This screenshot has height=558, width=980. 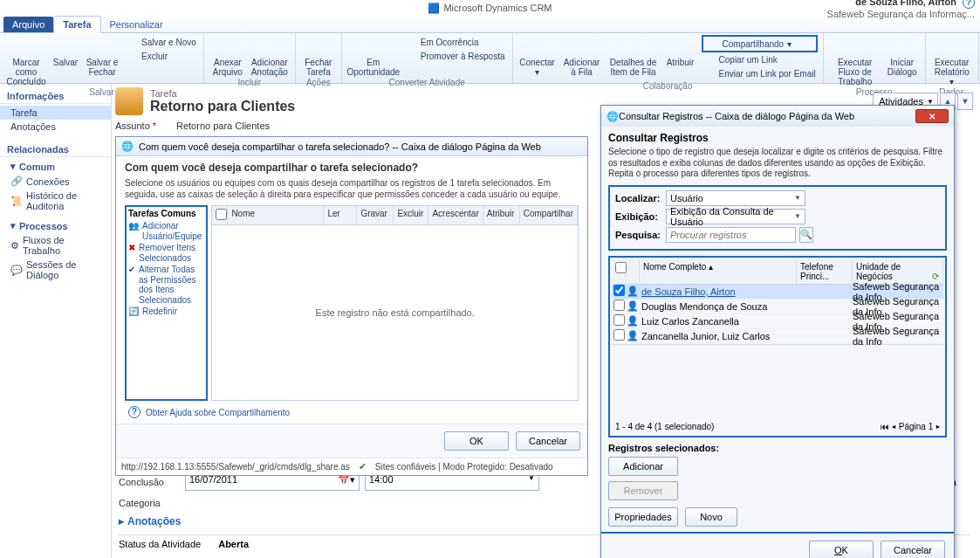 I want to click on tab-task: Tarefa, so click(x=77, y=24).